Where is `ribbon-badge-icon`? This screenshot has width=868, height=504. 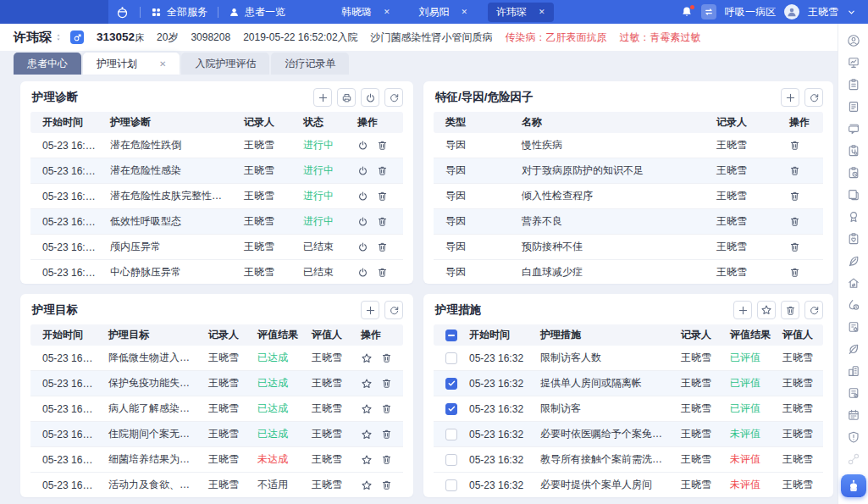
ribbon-badge-icon is located at coordinates (854, 217).